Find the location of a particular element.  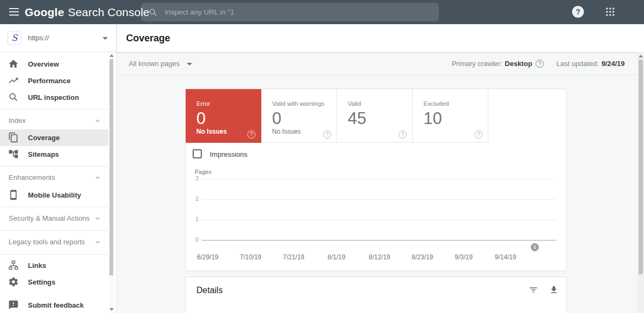

x-tick: 8/12/19 is located at coordinates (379, 257).